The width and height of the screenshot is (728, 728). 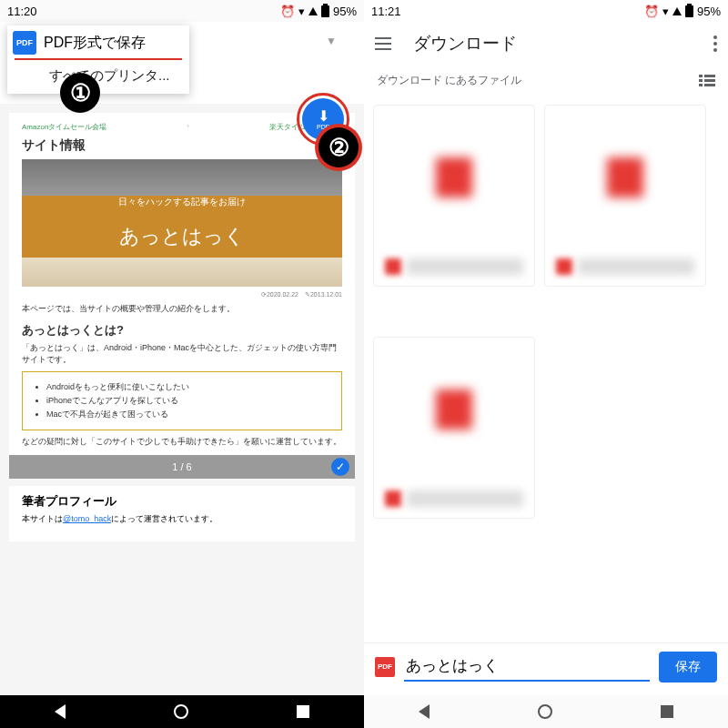 What do you see at coordinates (95, 44) in the screenshot?
I see `popup-title: PDF形式で保存` at bounding box center [95, 44].